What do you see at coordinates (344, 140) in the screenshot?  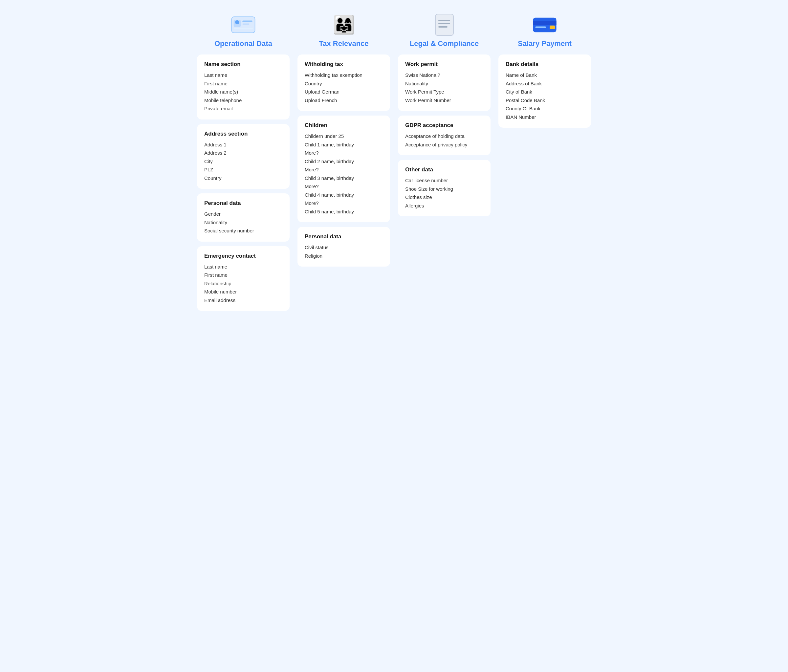 I see `column-tax-relevance: 👨‍👩‍👧Tax RelevanceWitholding taxWithhold…` at bounding box center [344, 140].